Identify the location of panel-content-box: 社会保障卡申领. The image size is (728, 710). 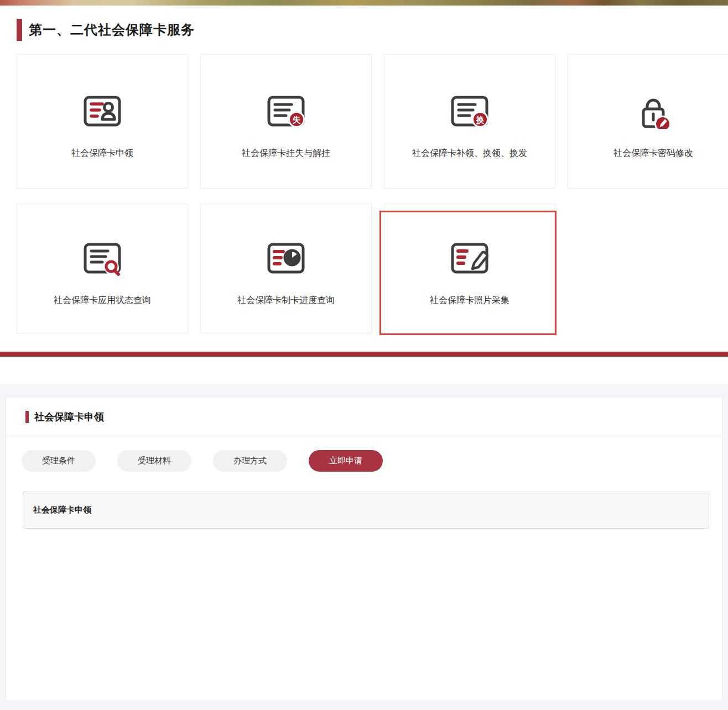
(366, 510).